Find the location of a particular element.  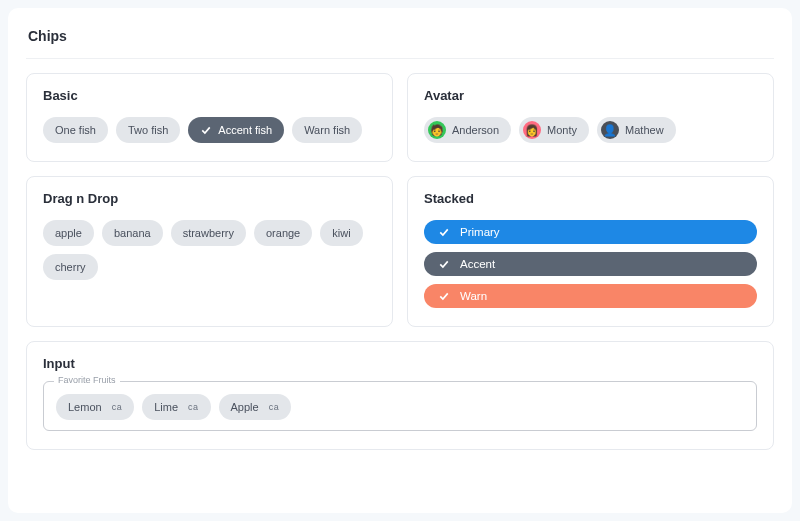

chip-label: Warn fish is located at coordinates (327, 130).